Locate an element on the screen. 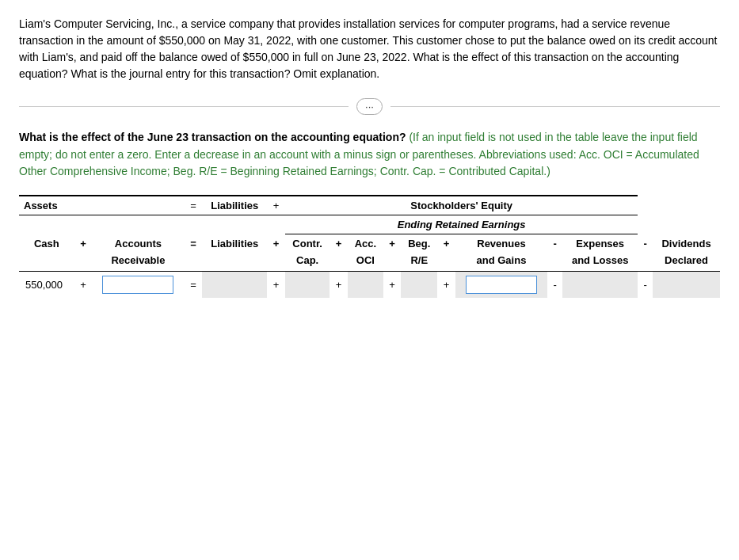 This screenshot has width=739, height=560. and-gains-col-sub: and Gains is located at coordinates (502, 262).